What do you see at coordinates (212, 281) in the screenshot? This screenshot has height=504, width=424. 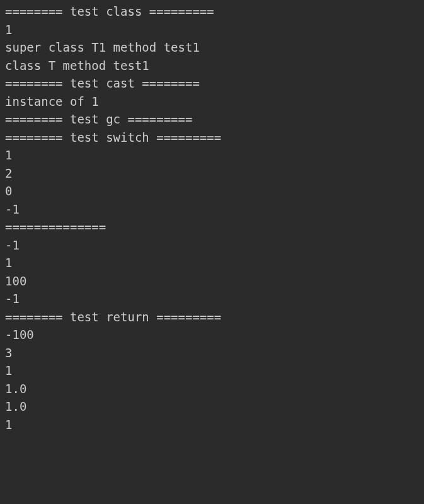 I see `terminal-line: 100` at bounding box center [212, 281].